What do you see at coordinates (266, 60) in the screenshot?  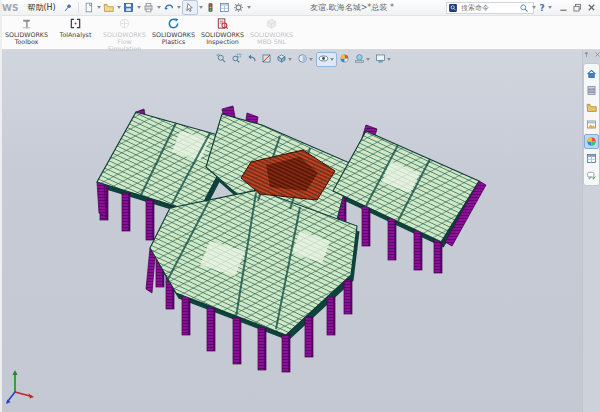 I see `section-view-button` at bounding box center [266, 60].